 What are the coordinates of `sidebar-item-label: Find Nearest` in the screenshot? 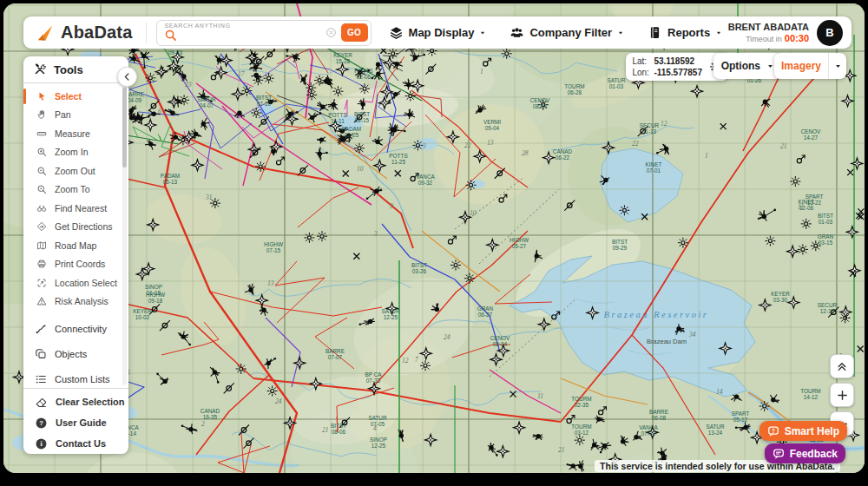 It's located at (81, 208).